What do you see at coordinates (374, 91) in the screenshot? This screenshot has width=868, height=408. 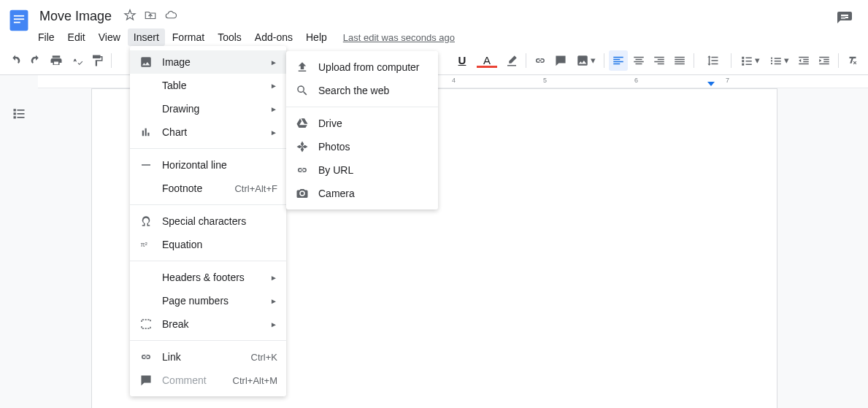 I see `menu-item-label: Search the web` at bounding box center [374, 91].